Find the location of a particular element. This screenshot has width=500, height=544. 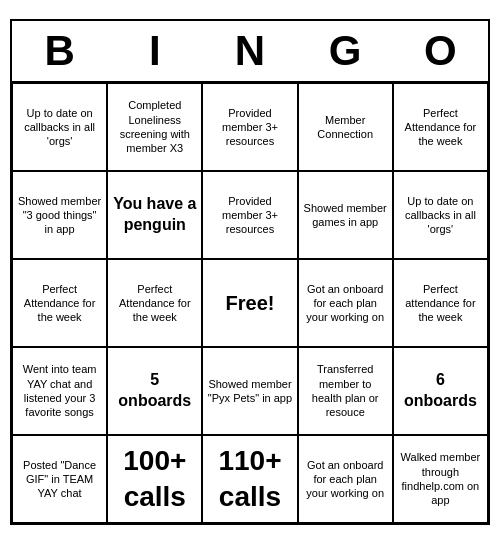

bingo-cell-1: Completed Loneliness screening with memb… is located at coordinates (154, 127).